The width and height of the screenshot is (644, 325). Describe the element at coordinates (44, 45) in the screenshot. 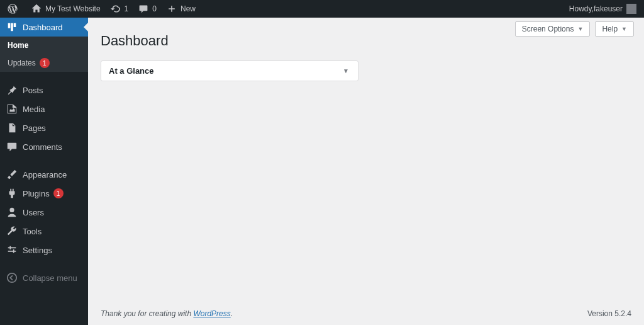

I see `submenu-item-home: Home` at that location.